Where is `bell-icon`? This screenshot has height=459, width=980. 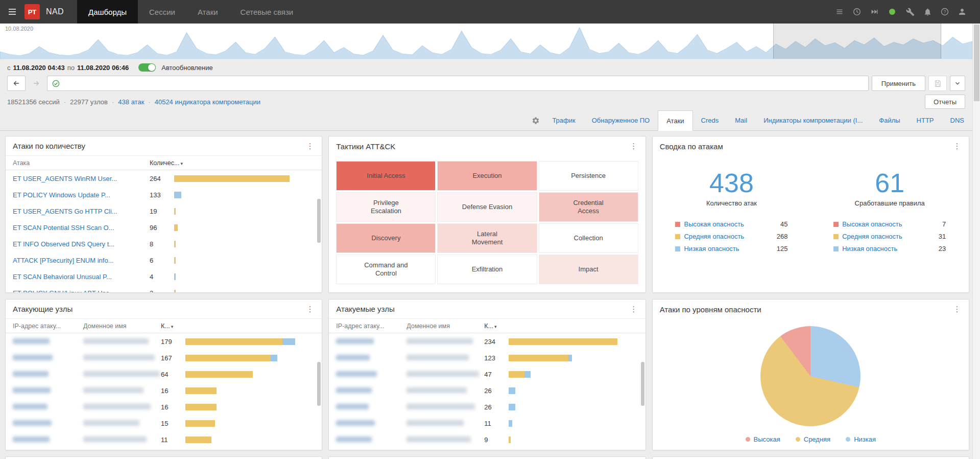 bell-icon is located at coordinates (927, 12).